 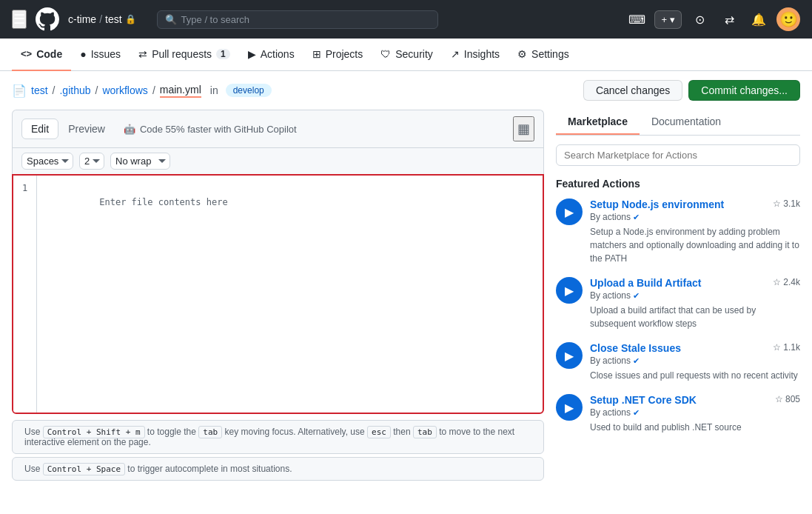 I want to click on user-avatar: 🙂, so click(x=788, y=19).